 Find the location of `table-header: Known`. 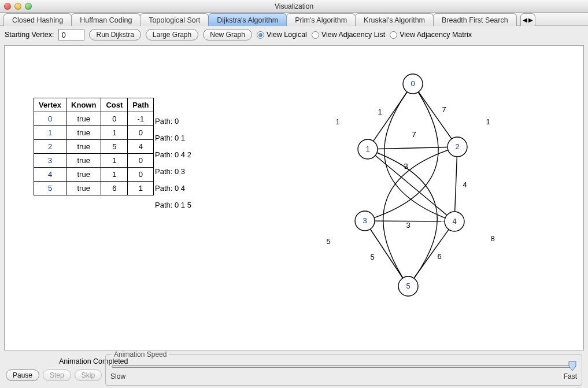

table-header: Known is located at coordinates (84, 105).